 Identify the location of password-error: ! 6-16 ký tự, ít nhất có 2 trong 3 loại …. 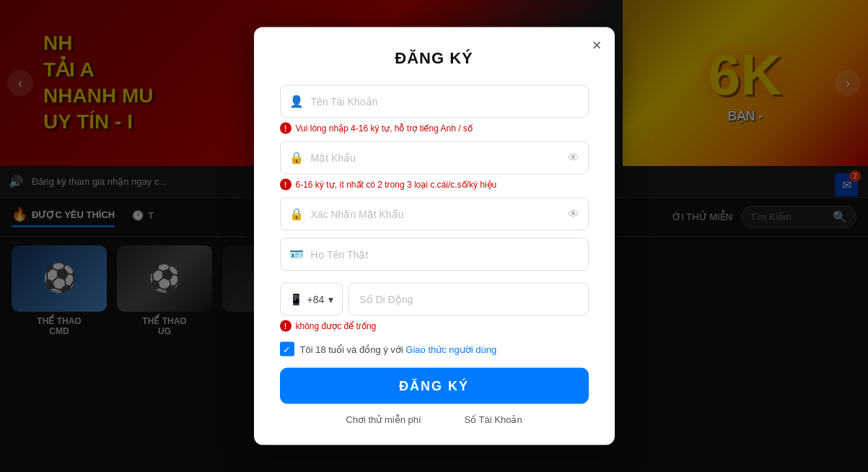
(434, 185).